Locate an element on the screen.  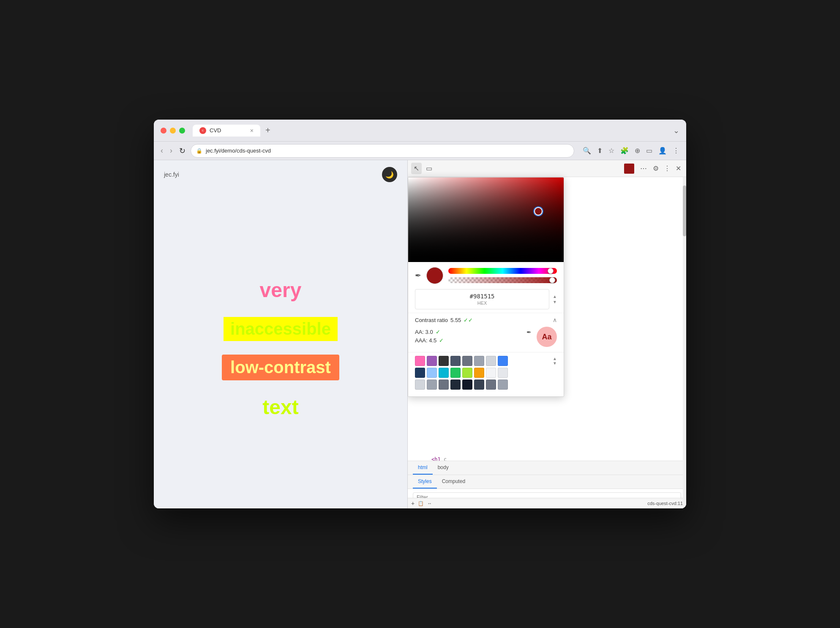
chrome-addressbar: ‹ › ↻ 🔒 jec.fyi/demo/cds-quest-cvd 🔍 ⬆ ☆… is located at coordinates (420, 151).